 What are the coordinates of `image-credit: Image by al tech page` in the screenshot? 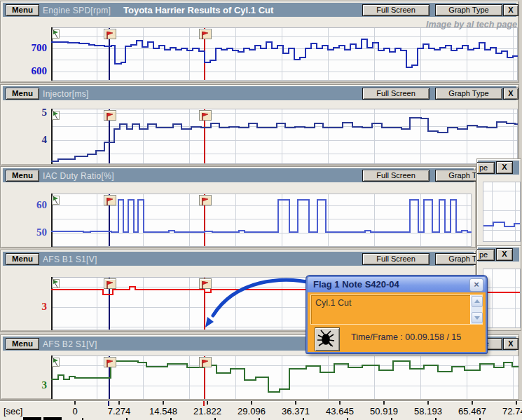 It's located at (455, 25).